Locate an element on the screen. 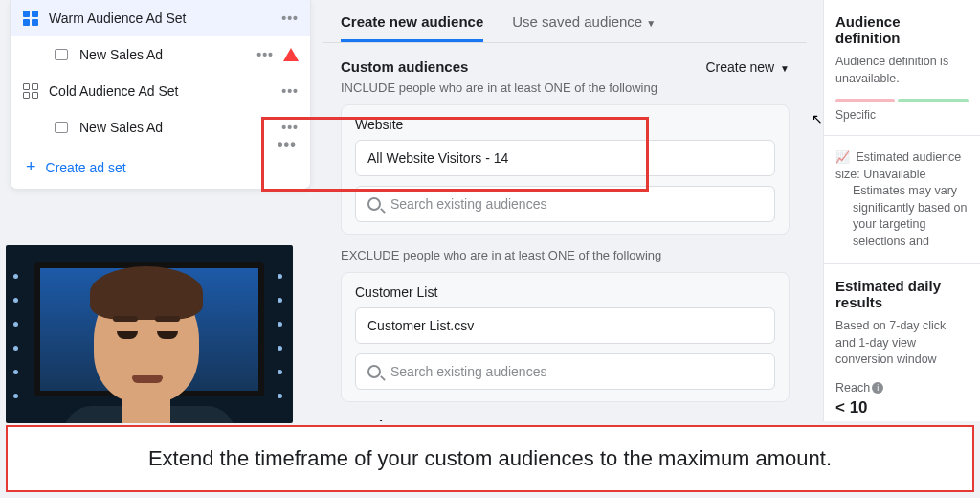 This screenshot has height=498, width=980. video-caption: Extend the timeframe of your custom audi… is located at coordinates (490, 459).